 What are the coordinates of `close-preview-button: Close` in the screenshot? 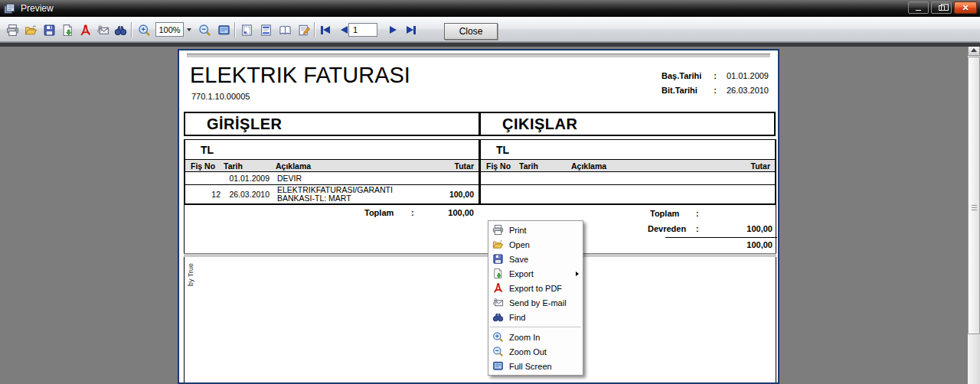 It's located at (471, 31).